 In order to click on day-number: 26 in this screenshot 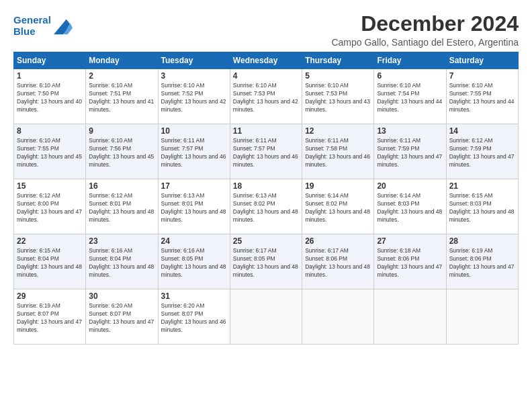, I will do `click(338, 241)`.